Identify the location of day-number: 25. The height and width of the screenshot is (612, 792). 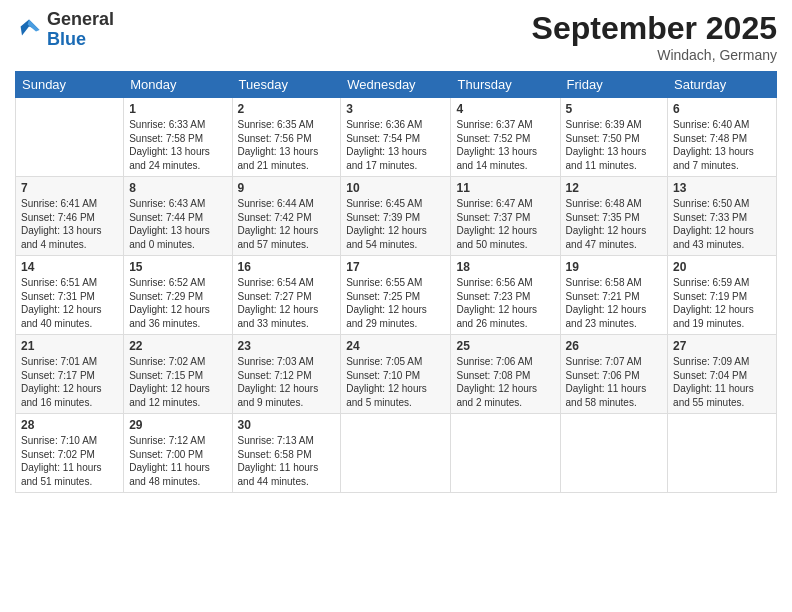
(505, 346).